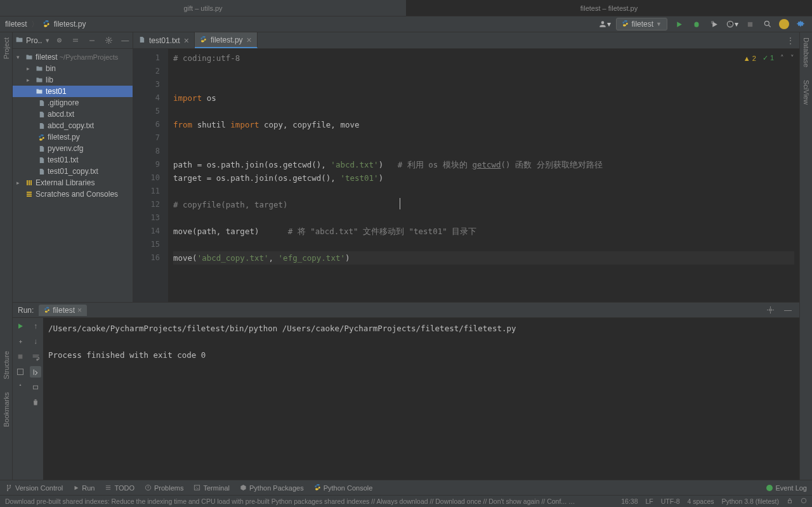 This screenshot has width=812, height=507. I want to click on todo-button: TODO, so click(119, 488).